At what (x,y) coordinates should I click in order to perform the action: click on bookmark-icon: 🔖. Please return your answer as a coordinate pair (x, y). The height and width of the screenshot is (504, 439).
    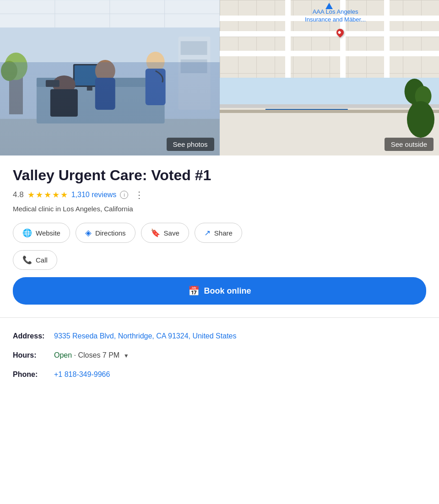
    Looking at the image, I should click on (156, 233).